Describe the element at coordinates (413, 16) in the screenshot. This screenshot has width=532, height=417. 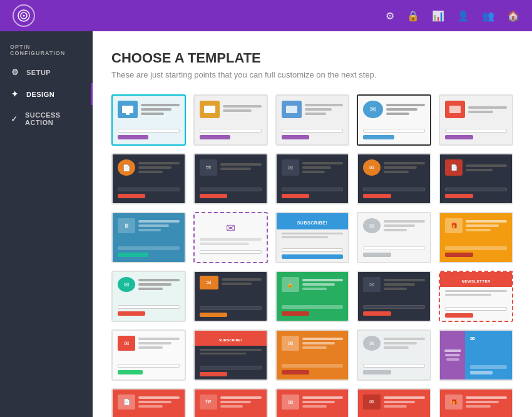
I see `lock-icon: 🔒` at that location.